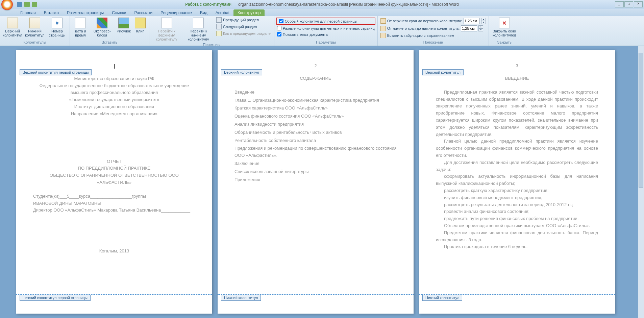 This screenshot has height=318, width=644. I want to click on tab-home: Главная, so click(28, 13).